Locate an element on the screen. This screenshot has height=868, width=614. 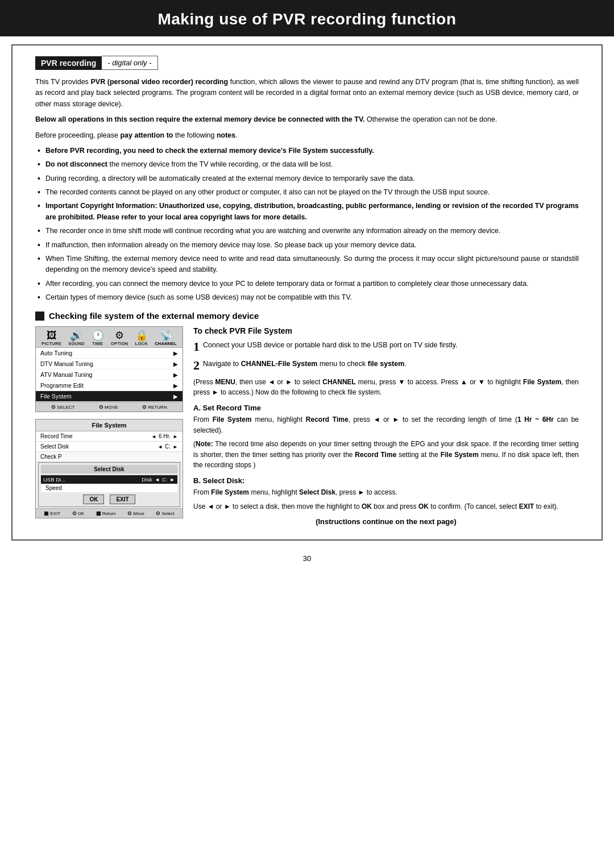
dtv-arrow: ▶ is located at coordinates (176, 364).